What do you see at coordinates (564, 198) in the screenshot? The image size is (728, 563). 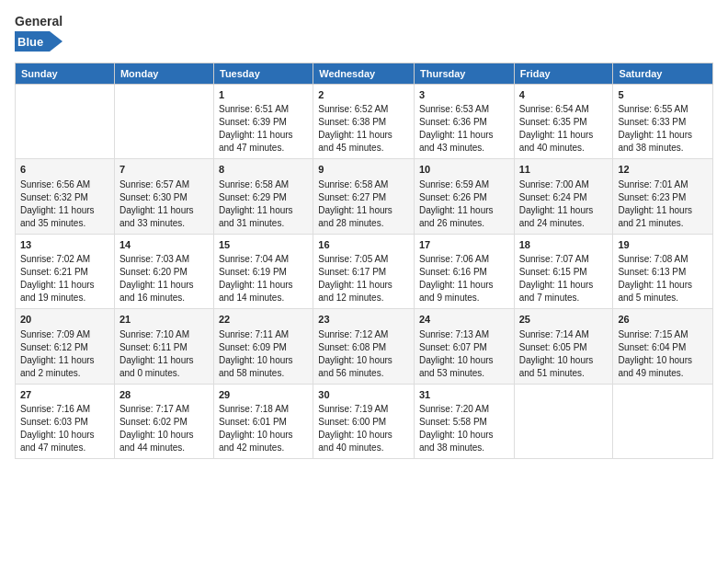 I see `cell-text: Sunset: 6:24 PM` at bounding box center [564, 198].